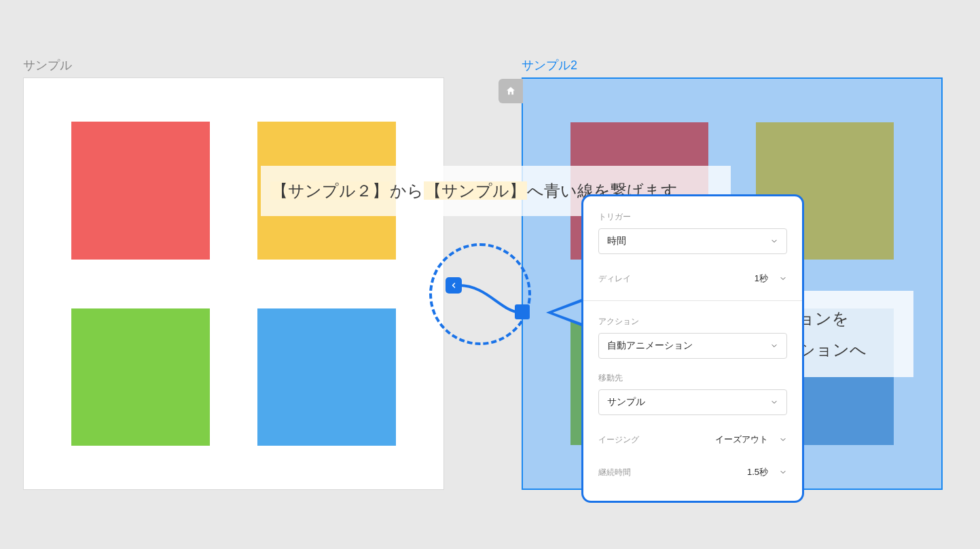  What do you see at coordinates (693, 241) in the screenshot?
I see `trigger-select: 時間` at bounding box center [693, 241].